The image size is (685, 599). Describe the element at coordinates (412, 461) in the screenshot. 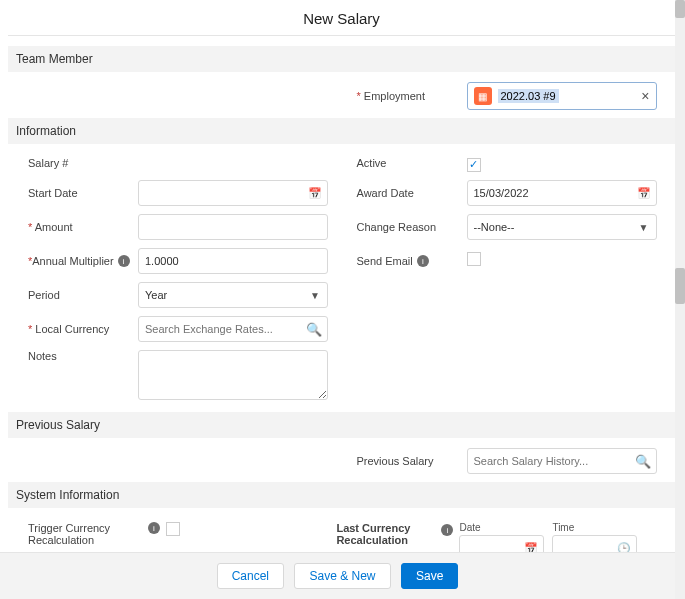

I see `label-previous-salary: Previous Salary` at that location.